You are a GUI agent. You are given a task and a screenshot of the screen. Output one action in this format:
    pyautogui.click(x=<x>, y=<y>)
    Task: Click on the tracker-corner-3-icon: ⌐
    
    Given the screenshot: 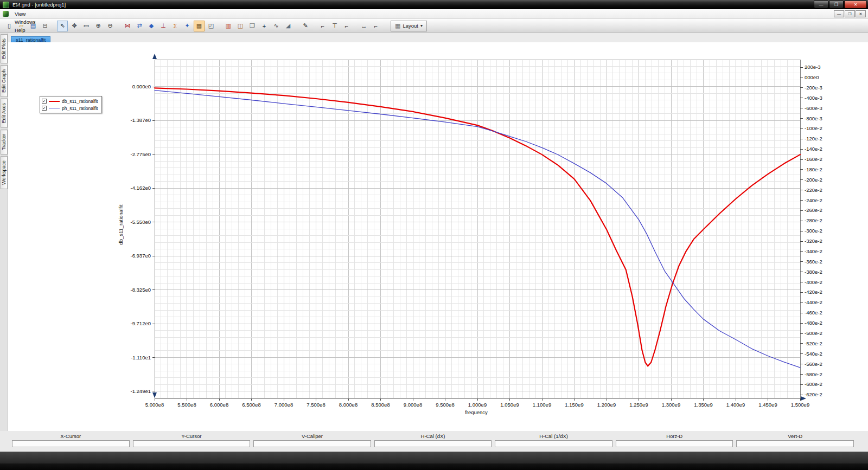 What is the action you would take?
    pyautogui.click(x=376, y=26)
    